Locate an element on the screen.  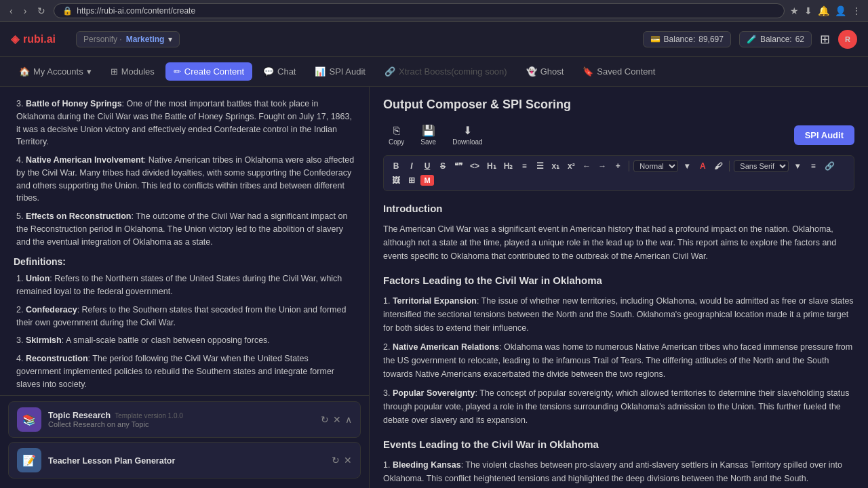
table-btn: ⊞ is located at coordinates (412, 180).